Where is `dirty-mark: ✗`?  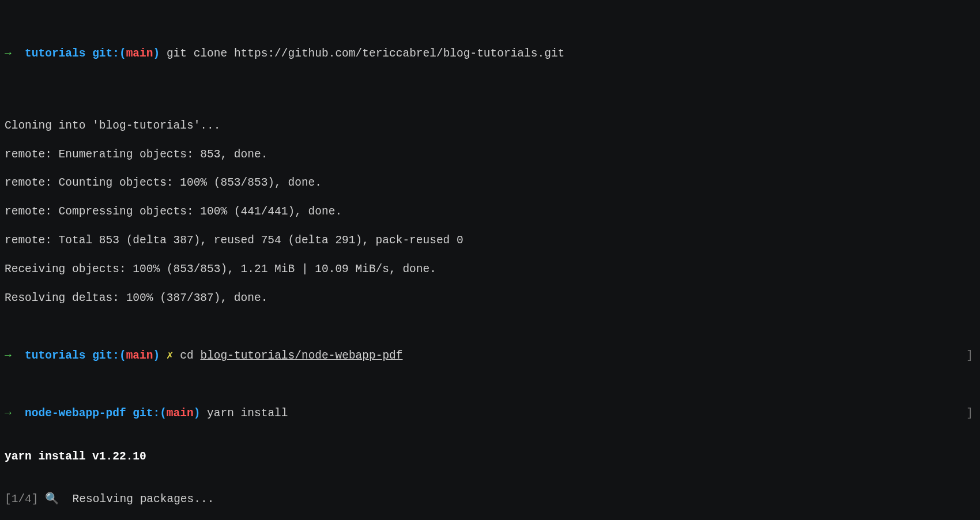 dirty-mark: ✗ is located at coordinates (169, 356).